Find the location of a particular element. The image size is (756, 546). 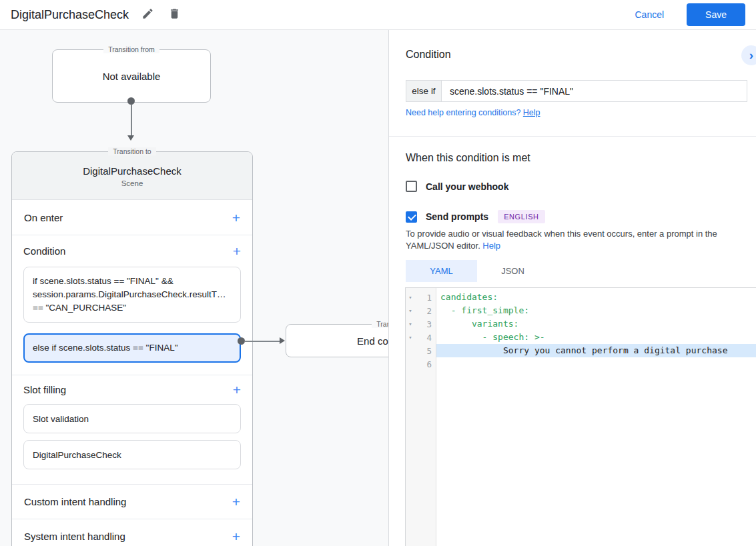

end-conversation-node: Transition to End conversation is located at coordinates (338, 341).